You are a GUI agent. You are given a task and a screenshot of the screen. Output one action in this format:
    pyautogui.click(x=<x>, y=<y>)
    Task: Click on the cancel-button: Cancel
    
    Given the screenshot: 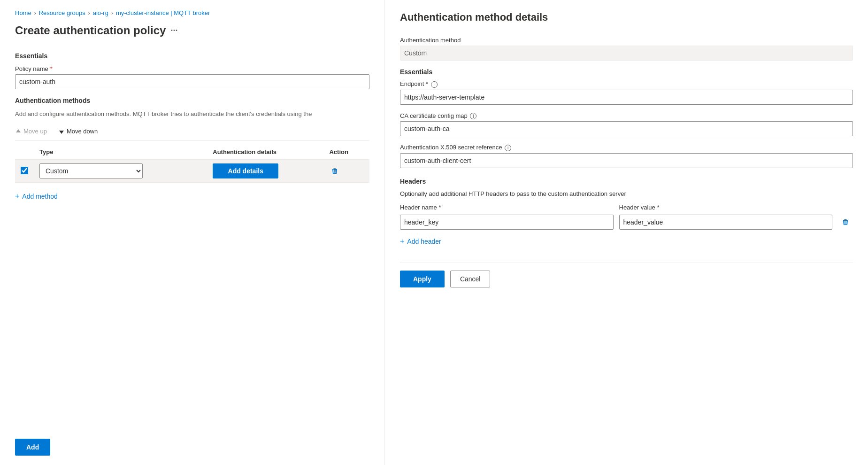 What is the action you would take?
    pyautogui.click(x=470, y=279)
    